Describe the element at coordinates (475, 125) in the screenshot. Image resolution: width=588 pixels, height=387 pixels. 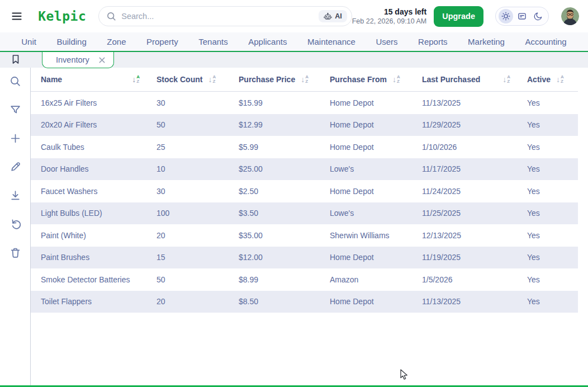
I see `cell-last-purchased: 11/29/2025` at that location.